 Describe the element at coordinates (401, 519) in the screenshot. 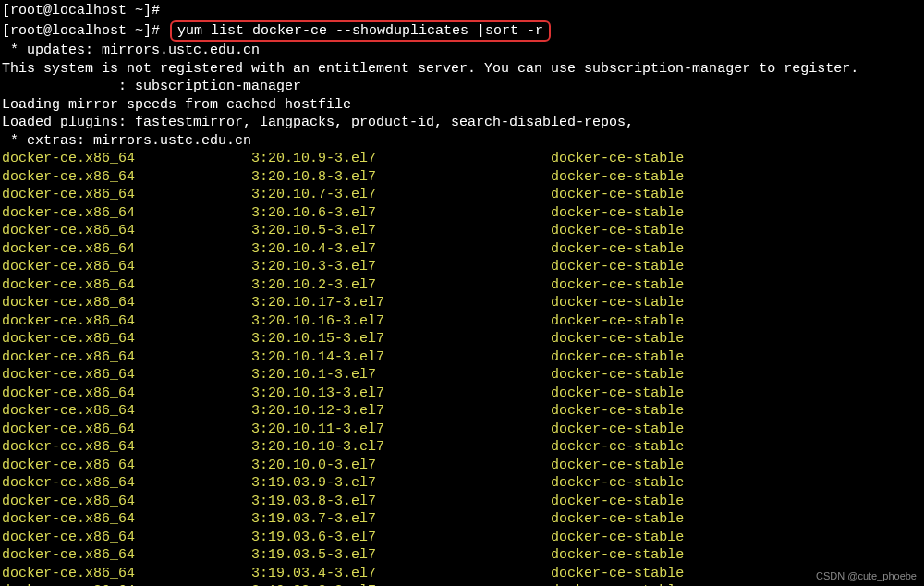

I see `package-version: 3:19.03.7-3.el7` at that location.